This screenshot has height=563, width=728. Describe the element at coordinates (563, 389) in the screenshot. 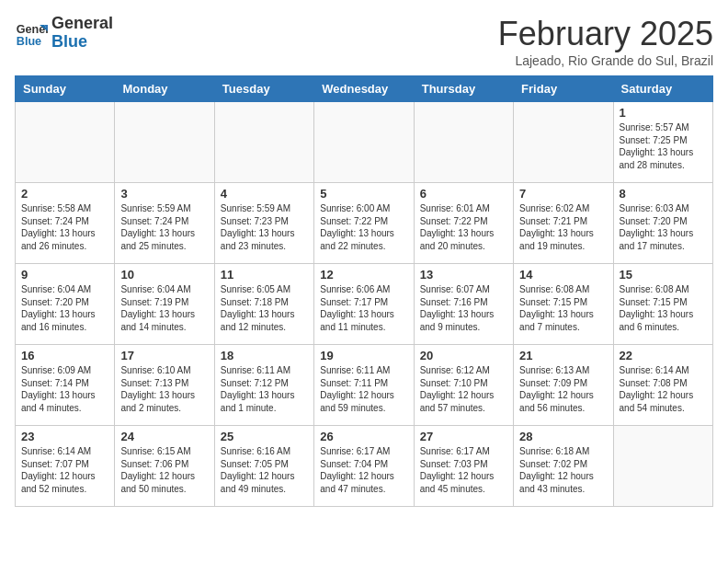

I see `day-info: Sunrise: 6:13 AM Sunset: 7:09 PM Dayligh…` at that location.